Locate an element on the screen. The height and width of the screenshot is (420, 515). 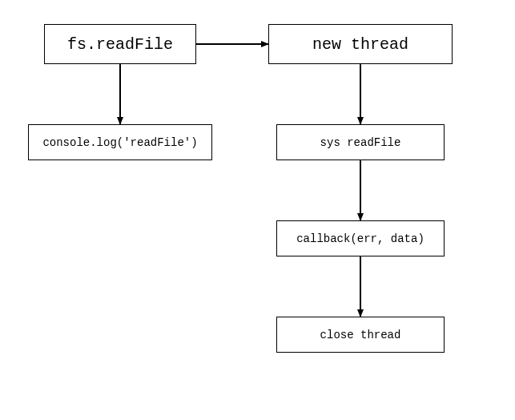
node-label: new thread is located at coordinates (360, 45).